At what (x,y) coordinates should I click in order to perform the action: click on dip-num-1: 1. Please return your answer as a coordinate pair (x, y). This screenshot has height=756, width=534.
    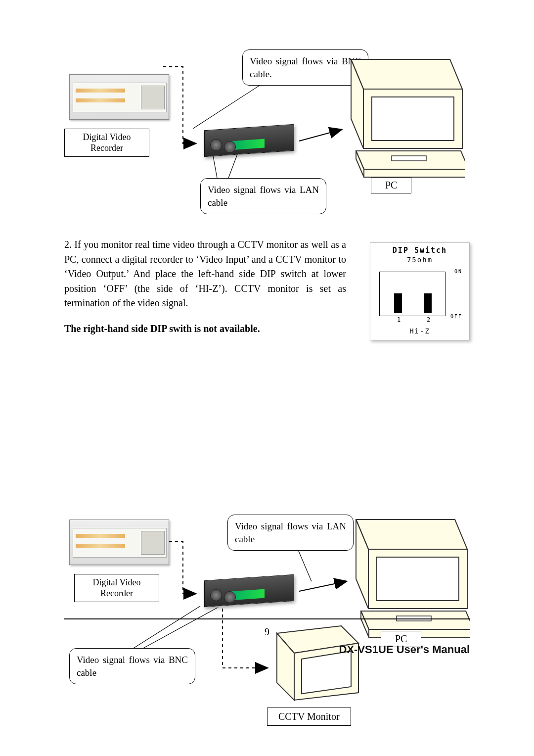
    Looking at the image, I should click on (399, 320).